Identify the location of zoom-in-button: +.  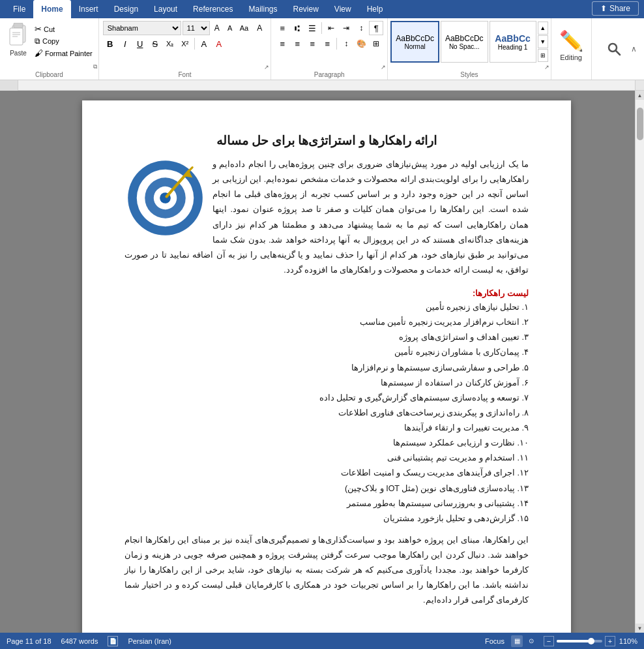
(610, 641).